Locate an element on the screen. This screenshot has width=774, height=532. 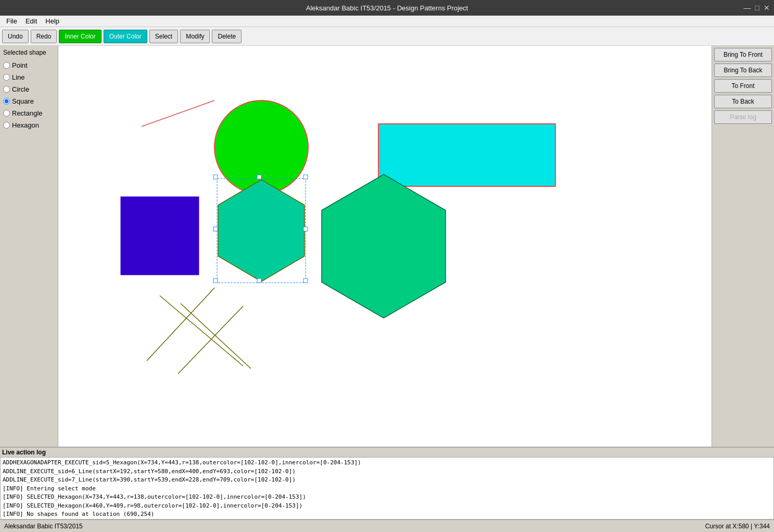
log-line: ADDLINE_EXECUTE_sid=7_Line(startX=390,st… is located at coordinates (387, 480).